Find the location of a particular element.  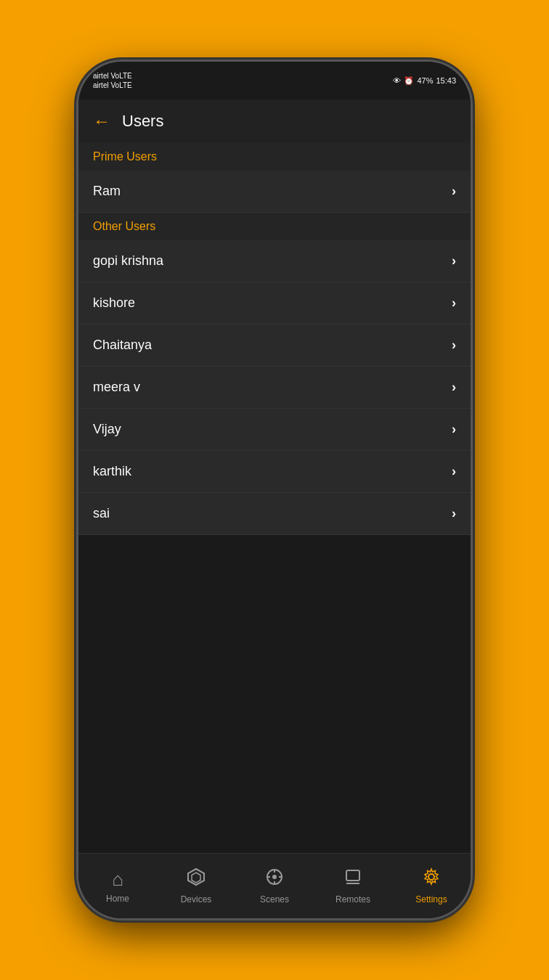

chevron-icon-vijay: › is located at coordinates (454, 430).